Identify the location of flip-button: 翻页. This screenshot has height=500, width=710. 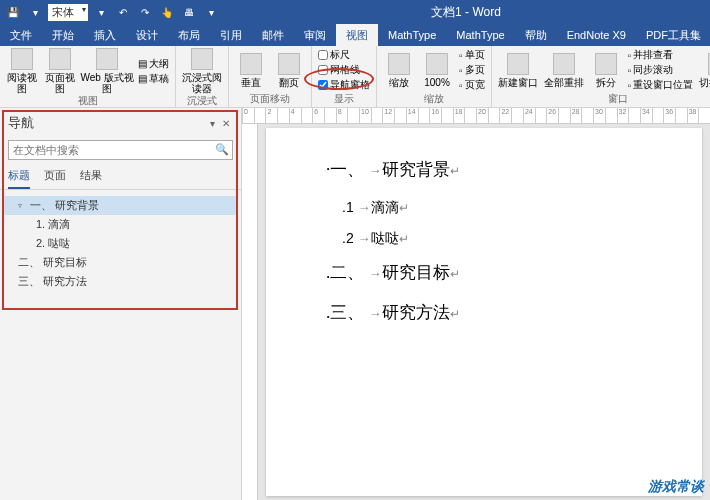
(289, 70).